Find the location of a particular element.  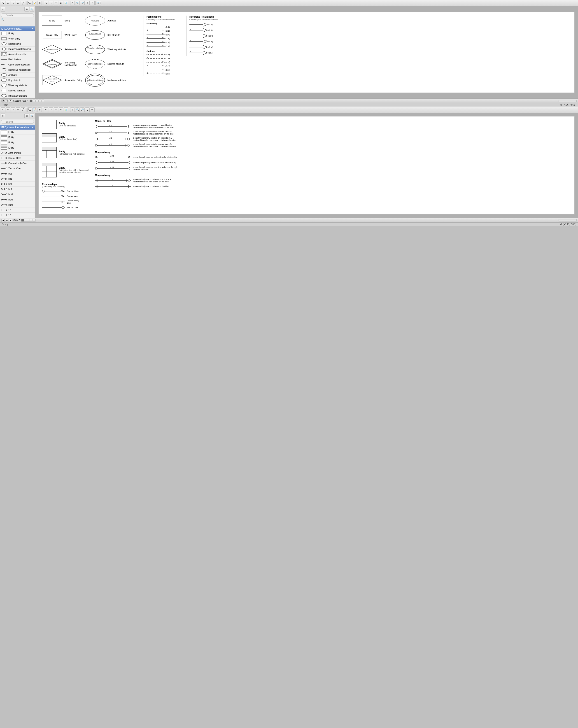

s2-btn-grid: ⊞ is located at coordinates (27, 116).